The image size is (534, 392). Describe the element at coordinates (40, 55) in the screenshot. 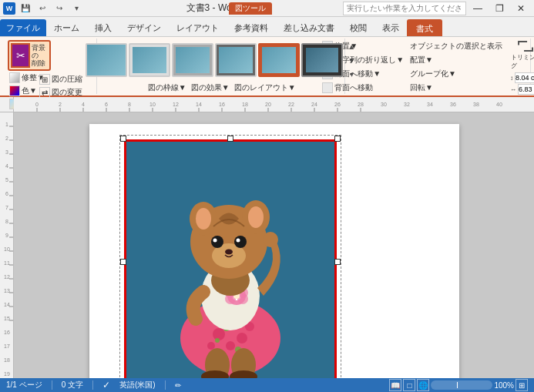

I see `remove-bg-label: 背景の削除` at that location.